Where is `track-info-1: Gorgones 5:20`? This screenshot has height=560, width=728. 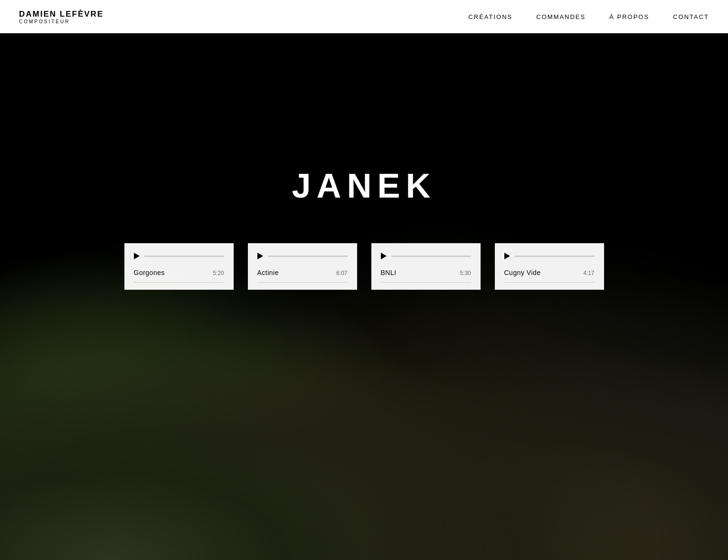 track-info-1: Gorgones 5:20 is located at coordinates (179, 273).